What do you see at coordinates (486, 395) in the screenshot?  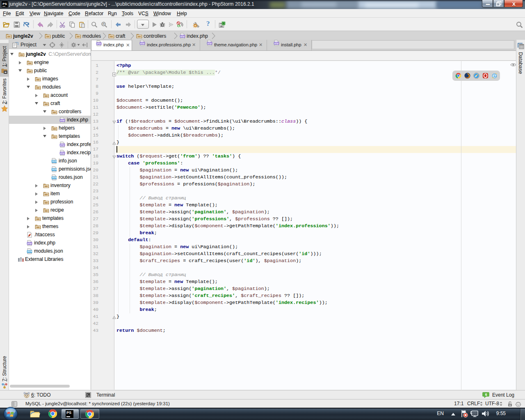 I see `svg-text: 6` at bounding box center [486, 395].